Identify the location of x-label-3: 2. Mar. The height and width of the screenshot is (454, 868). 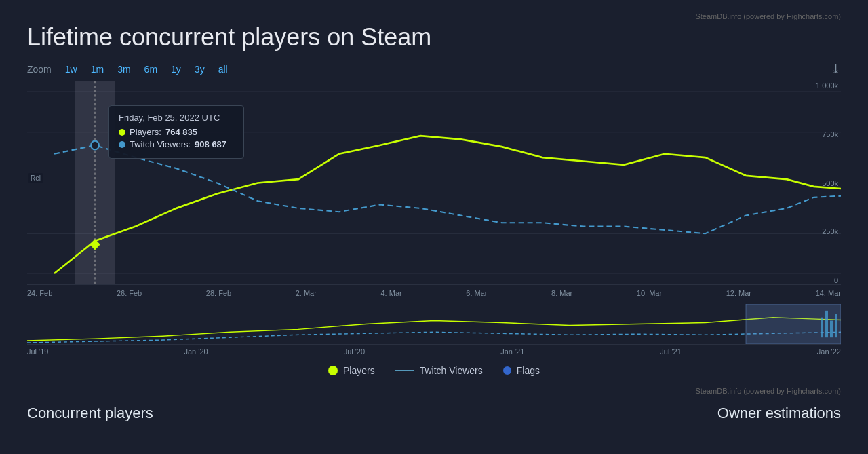
(307, 293).